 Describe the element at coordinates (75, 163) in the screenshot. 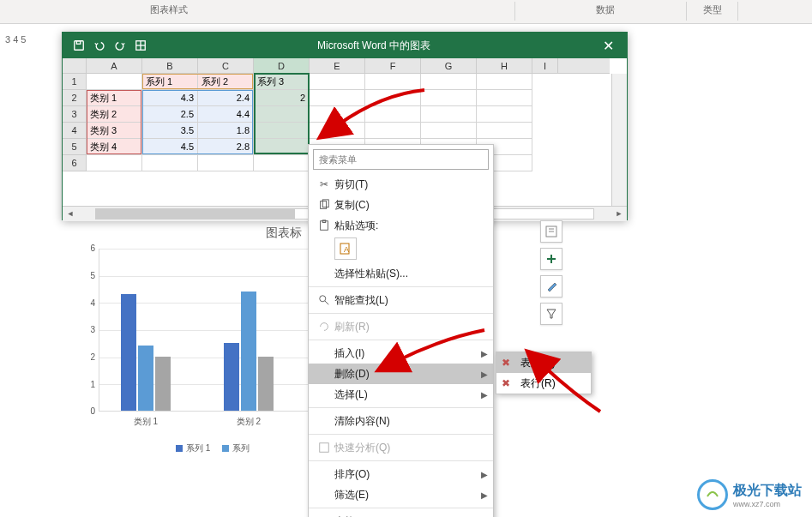

I see `row-header-6: 6` at that location.